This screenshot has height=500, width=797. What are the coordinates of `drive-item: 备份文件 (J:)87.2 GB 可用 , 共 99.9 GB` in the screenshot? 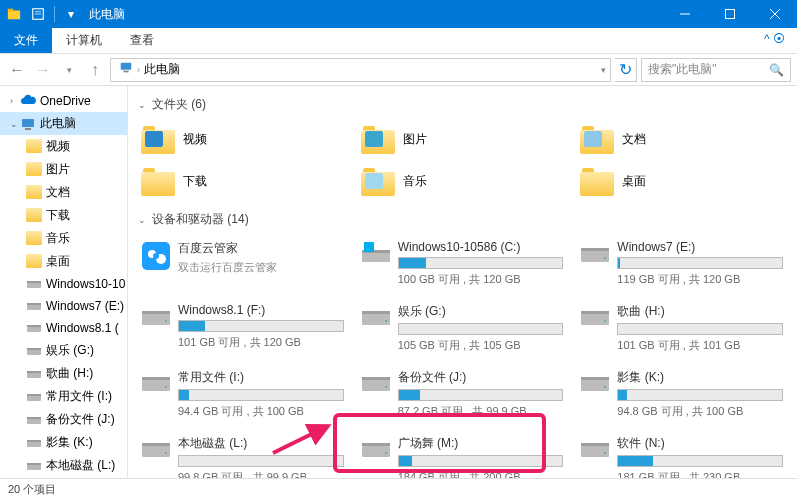 It's located at (463, 394).